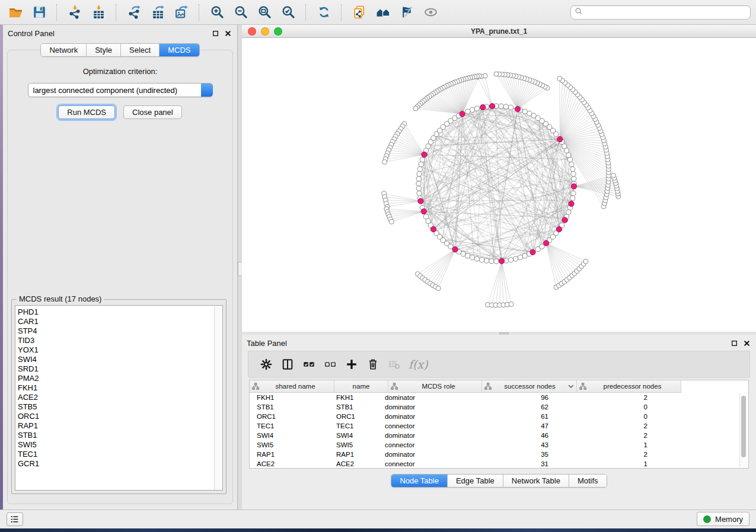 The height and width of the screenshot is (532, 756). What do you see at coordinates (116, 388) in the screenshot?
I see `mcds-result-item: FKH1` at bounding box center [116, 388].